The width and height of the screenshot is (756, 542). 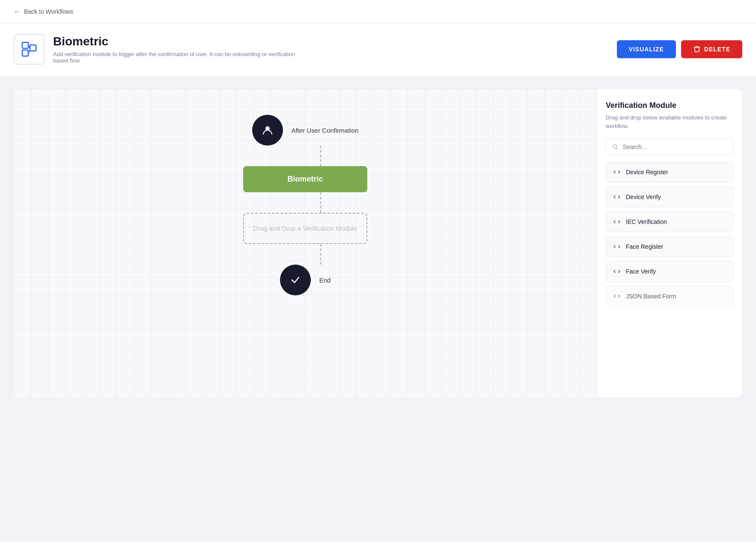 I want to click on biometric-label: Biometric, so click(x=305, y=179).